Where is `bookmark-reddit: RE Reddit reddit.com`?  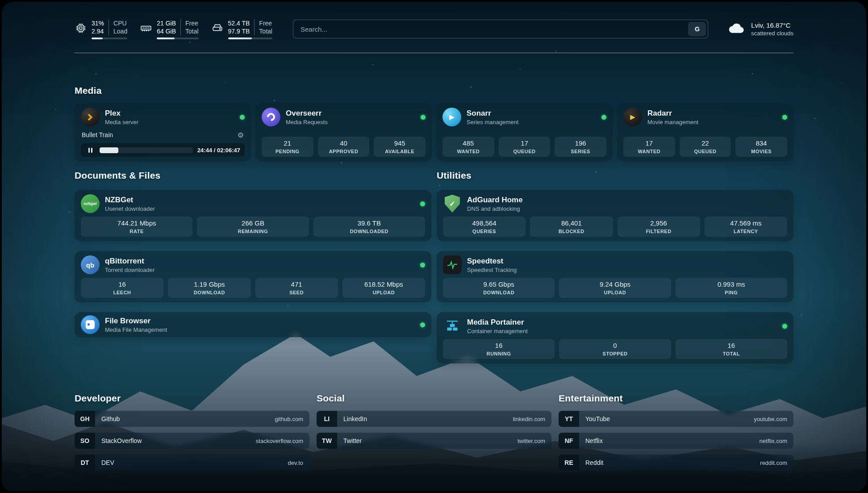 bookmark-reddit: RE Reddit reddit.com is located at coordinates (676, 463).